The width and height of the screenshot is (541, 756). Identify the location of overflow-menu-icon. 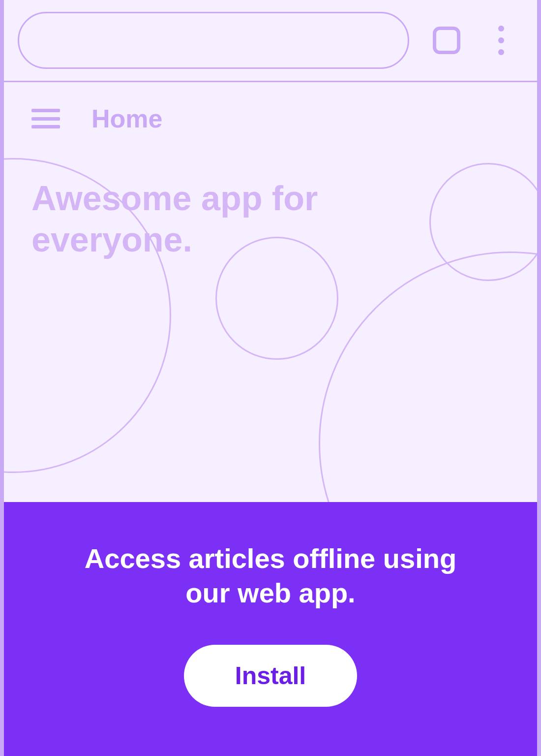
(501, 40).